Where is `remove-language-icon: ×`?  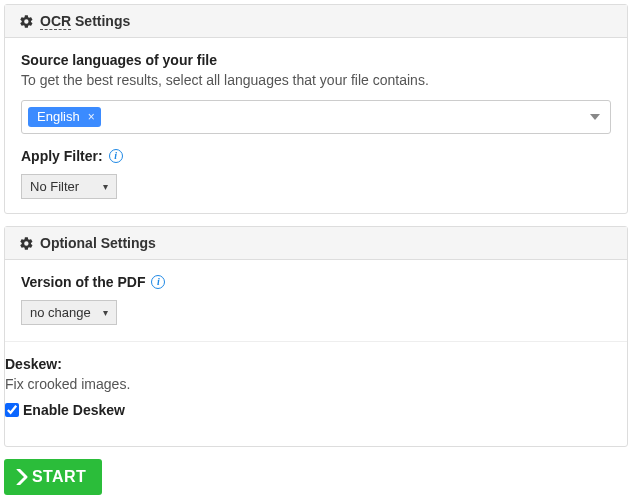
remove-language-icon: × is located at coordinates (92, 117).